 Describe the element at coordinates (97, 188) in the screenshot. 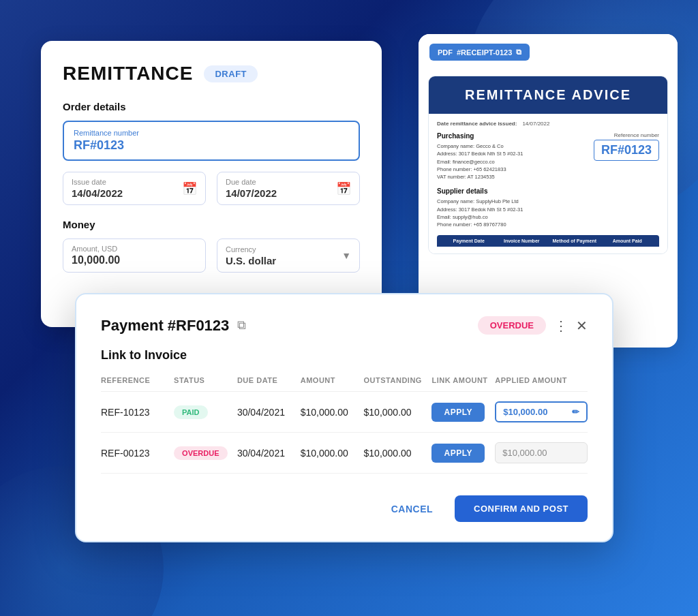

I see `issue-date-inner: Issue date 14/04/2022` at that location.